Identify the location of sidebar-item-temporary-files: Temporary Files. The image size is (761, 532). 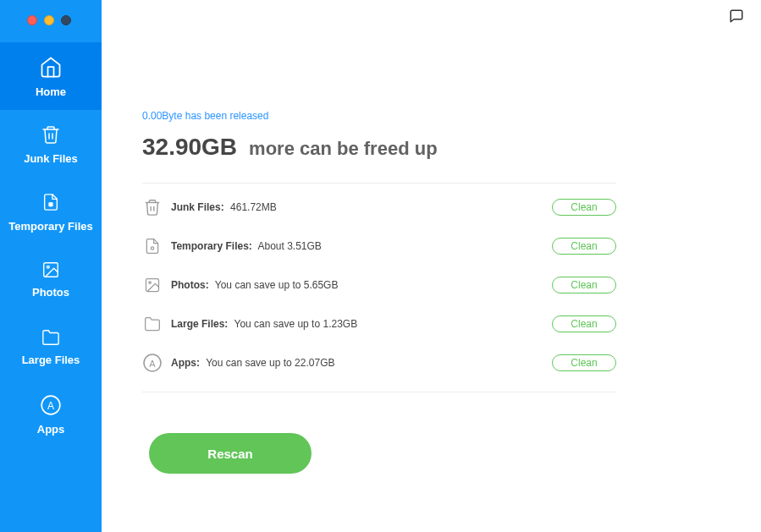
(51, 211).